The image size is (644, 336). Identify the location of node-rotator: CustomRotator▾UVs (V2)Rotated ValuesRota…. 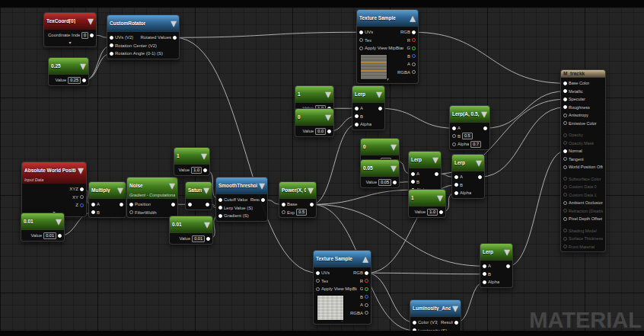
(143, 37).